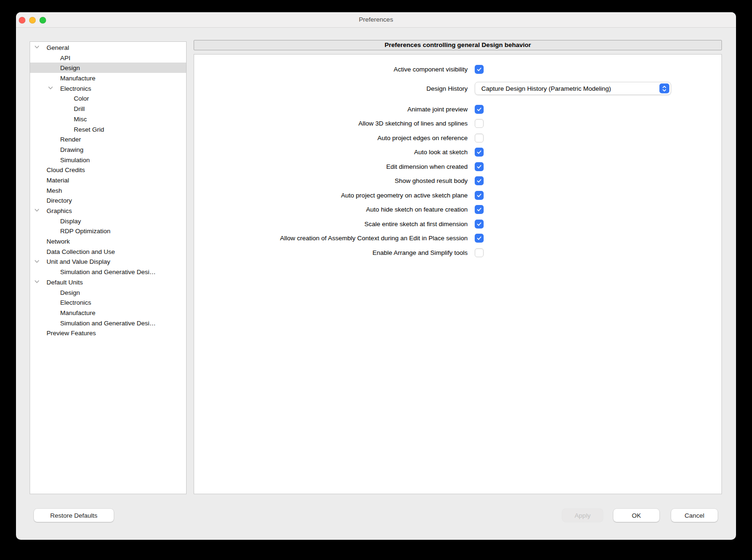 This screenshot has height=560, width=752. What do you see at coordinates (32, 20) in the screenshot?
I see `traffic-lights` at bounding box center [32, 20].